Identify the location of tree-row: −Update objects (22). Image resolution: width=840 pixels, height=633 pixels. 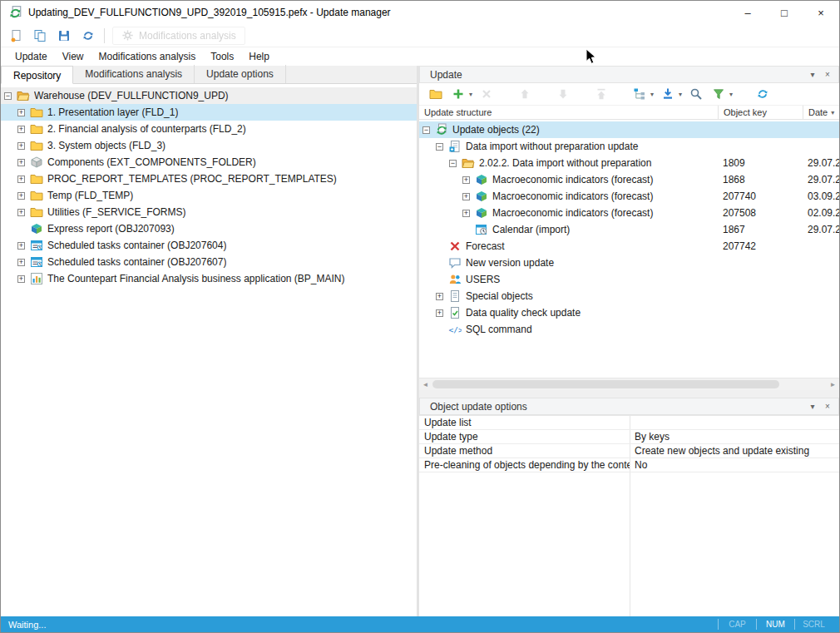
(629, 130).